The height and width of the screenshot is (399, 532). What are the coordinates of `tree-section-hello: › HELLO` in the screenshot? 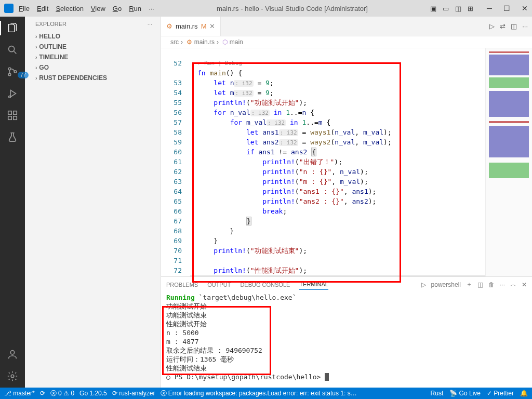 It's located at (92, 36).